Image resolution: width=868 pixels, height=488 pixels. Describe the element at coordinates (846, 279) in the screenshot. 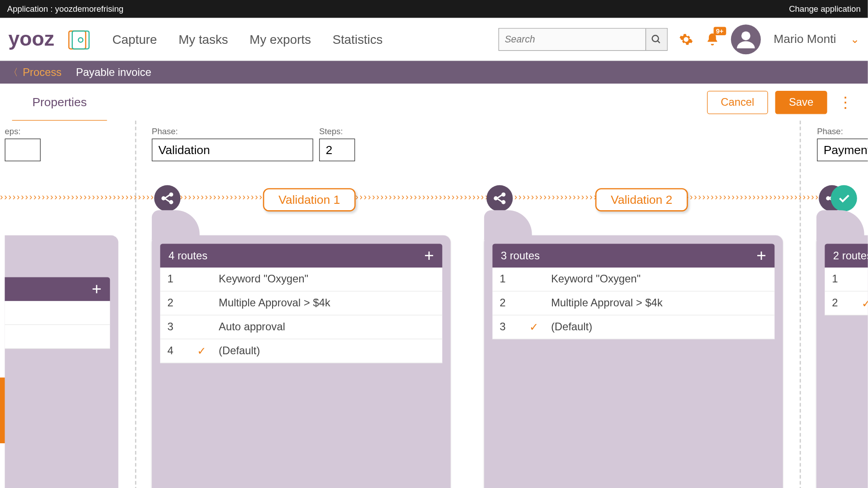

I see `table-row: 1Manual payment` at that location.